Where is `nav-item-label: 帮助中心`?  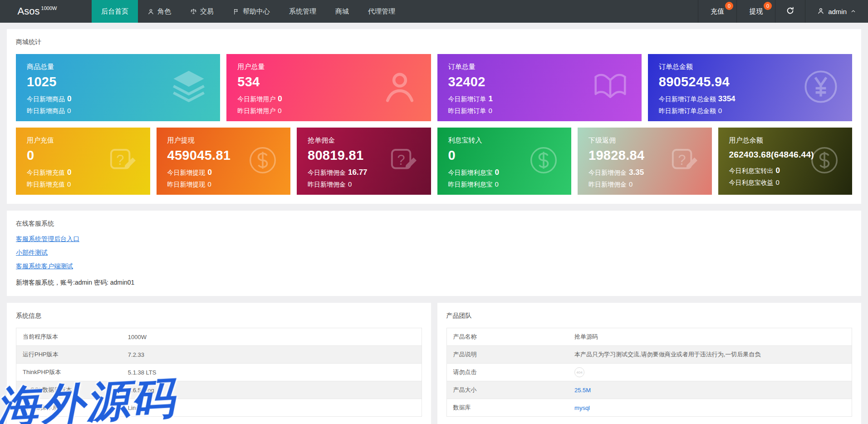 nav-item-label: 帮助中心 is located at coordinates (256, 12).